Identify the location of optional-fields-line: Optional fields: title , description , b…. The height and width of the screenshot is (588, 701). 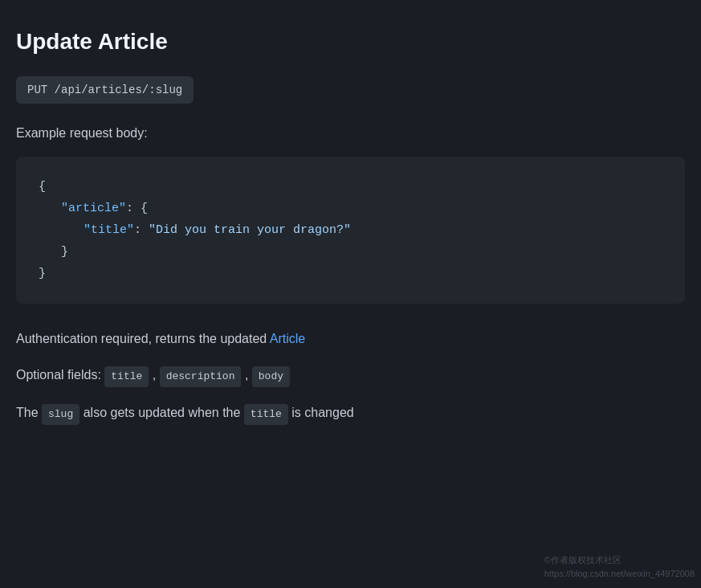
(350, 376).